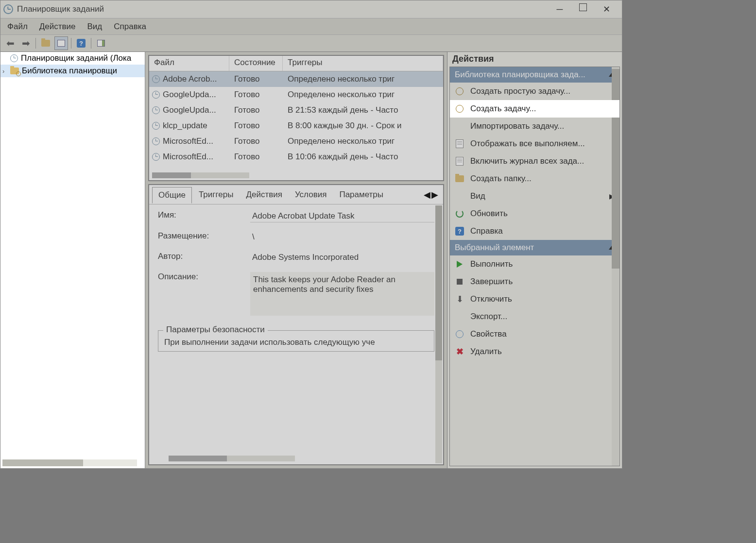 The image size is (756, 543). I want to click on detail-hscrollbar, so click(232, 458).